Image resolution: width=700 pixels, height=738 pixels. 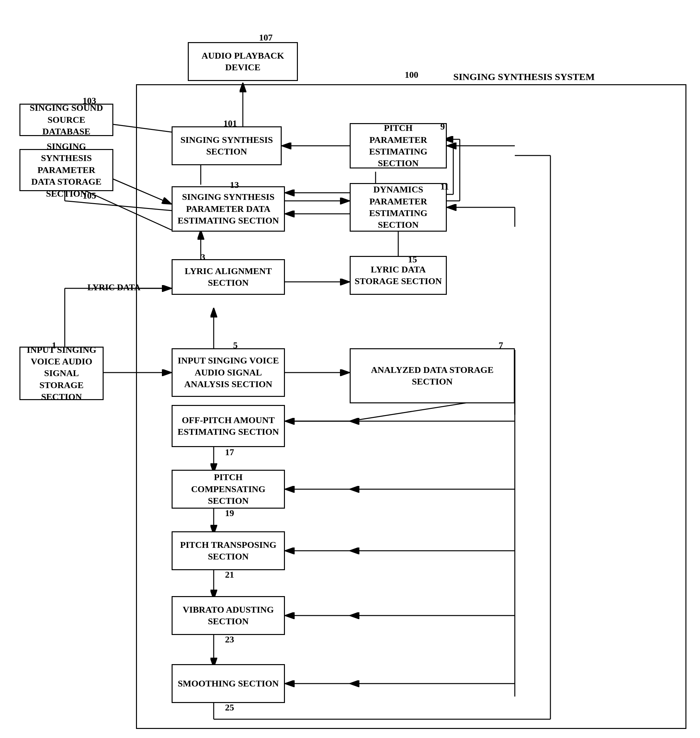 What do you see at coordinates (235, 345) in the screenshot?
I see `label-5: 5` at bounding box center [235, 345].